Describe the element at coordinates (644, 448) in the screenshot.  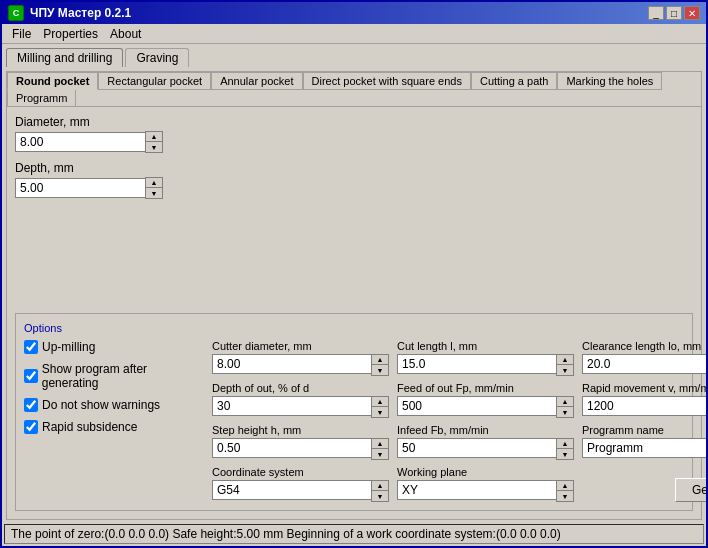
I see `programm-name-input` at that location.